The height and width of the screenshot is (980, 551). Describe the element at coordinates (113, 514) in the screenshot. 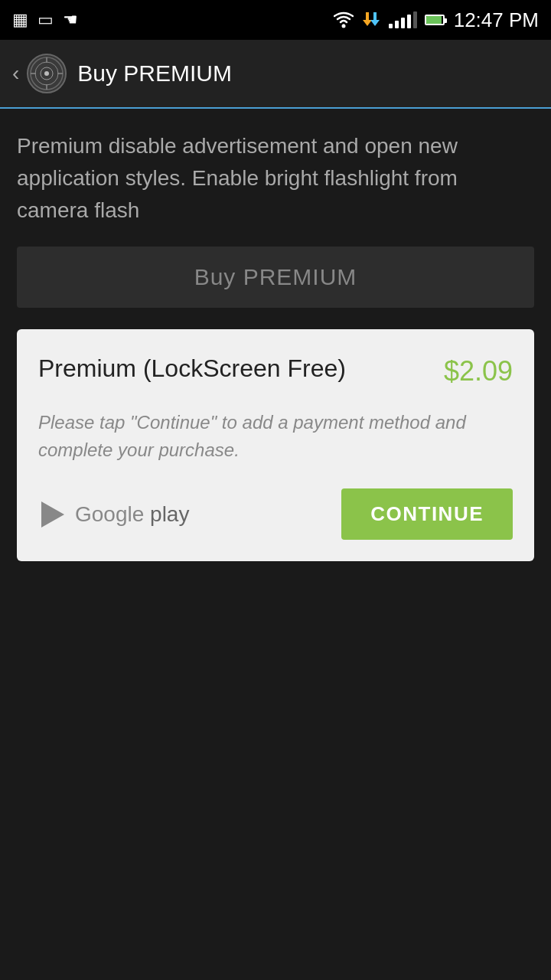

I see `google-play-logo: Google Google playplay` at that location.